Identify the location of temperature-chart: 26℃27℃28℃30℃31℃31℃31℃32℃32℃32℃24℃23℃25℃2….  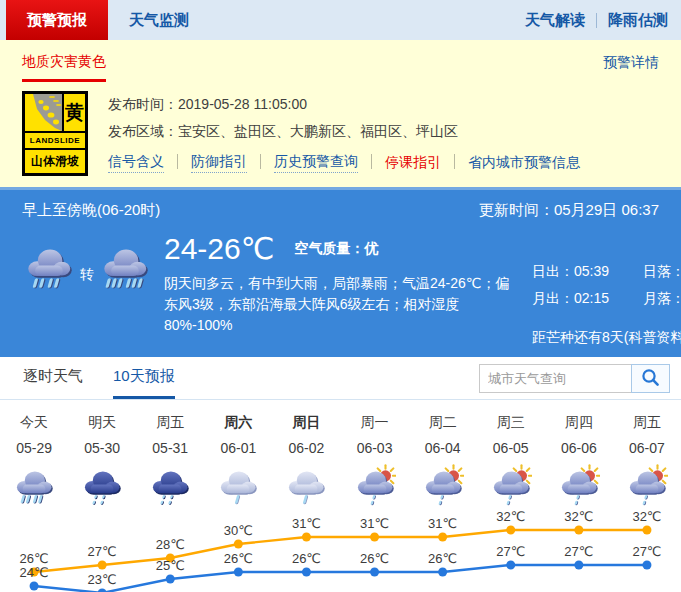
(340, 550).